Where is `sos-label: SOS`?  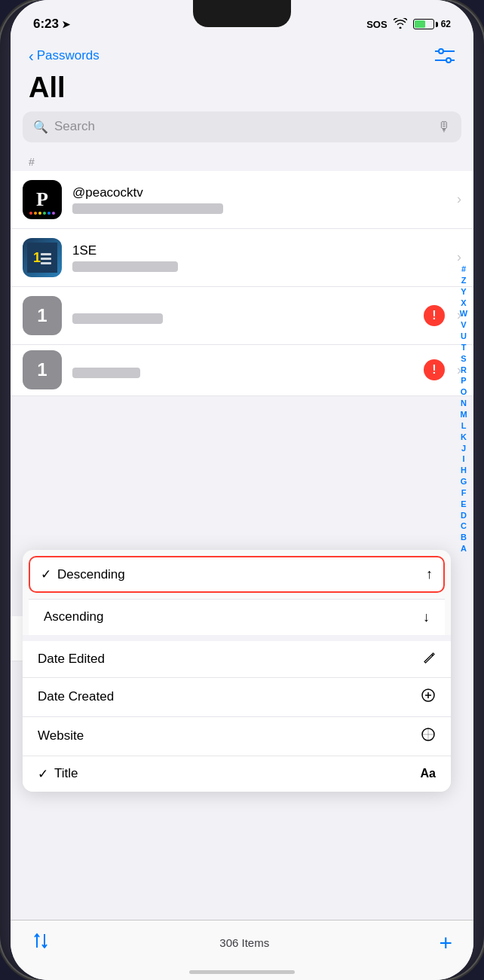 sos-label: SOS is located at coordinates (377, 24).